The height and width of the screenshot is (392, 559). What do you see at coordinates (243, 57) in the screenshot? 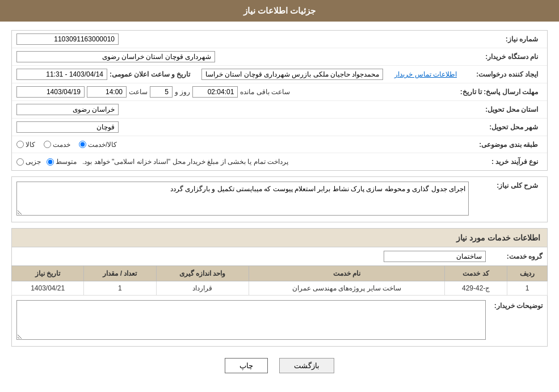
I see `buyer-org-value-cell` at bounding box center [243, 57].